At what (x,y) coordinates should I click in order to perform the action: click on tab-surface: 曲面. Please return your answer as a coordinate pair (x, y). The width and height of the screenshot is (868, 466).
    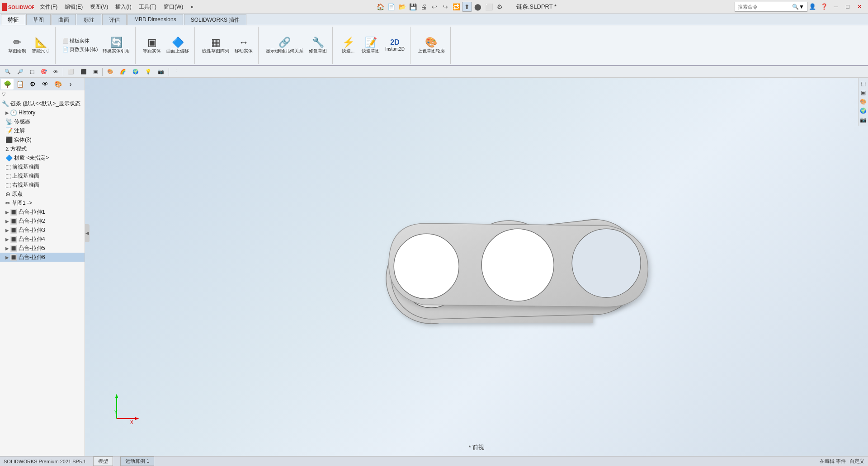
    Looking at the image, I should click on (64, 19).